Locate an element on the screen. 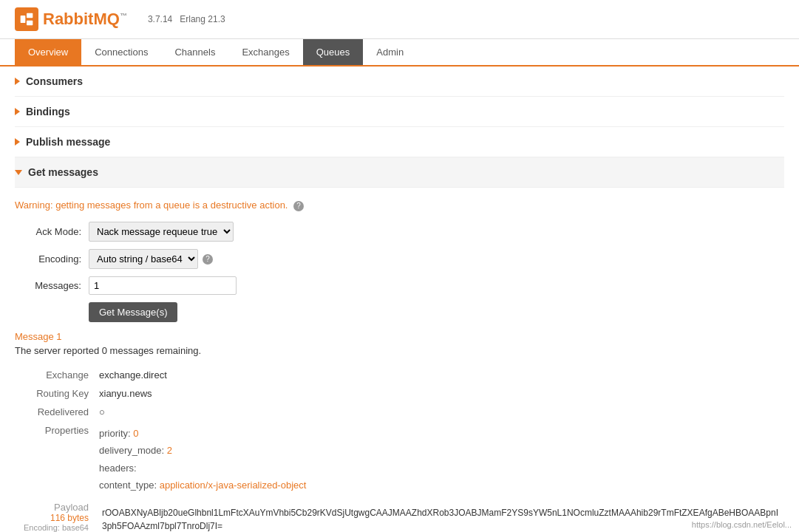 The image size is (799, 532). routing-key-label: Routing Key is located at coordinates (57, 393).